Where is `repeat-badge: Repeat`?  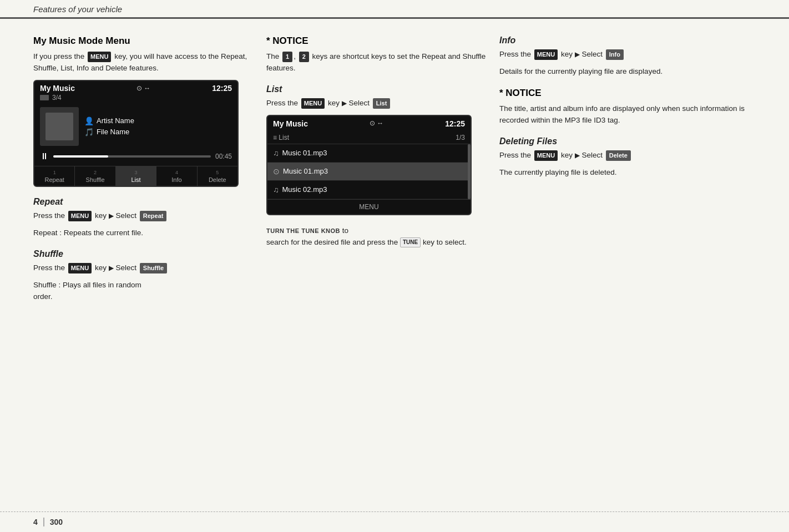
repeat-badge: Repeat is located at coordinates (153, 216).